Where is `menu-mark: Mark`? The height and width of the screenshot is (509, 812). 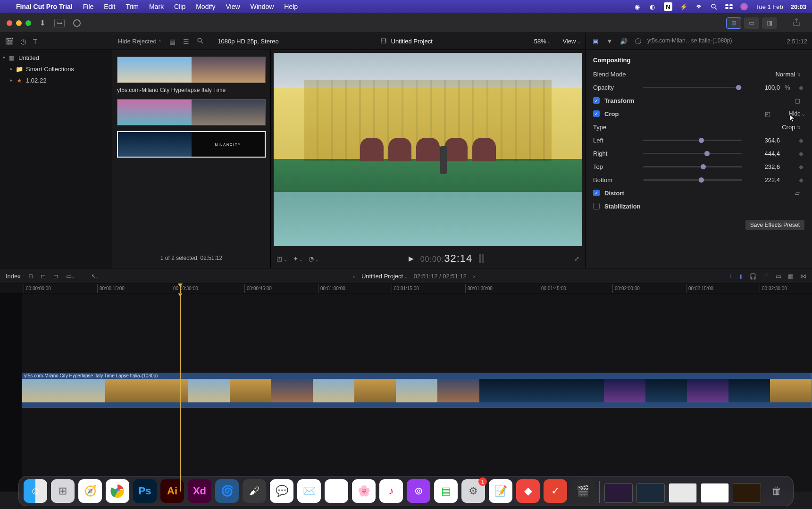
menu-mark: Mark is located at coordinates (157, 7).